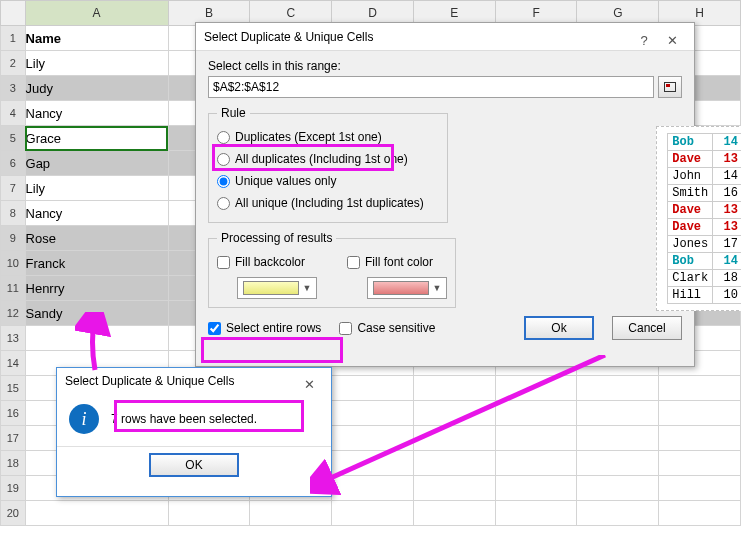 The height and width of the screenshot is (539, 741). I want to click on rule-legend: Rule, so click(234, 113).